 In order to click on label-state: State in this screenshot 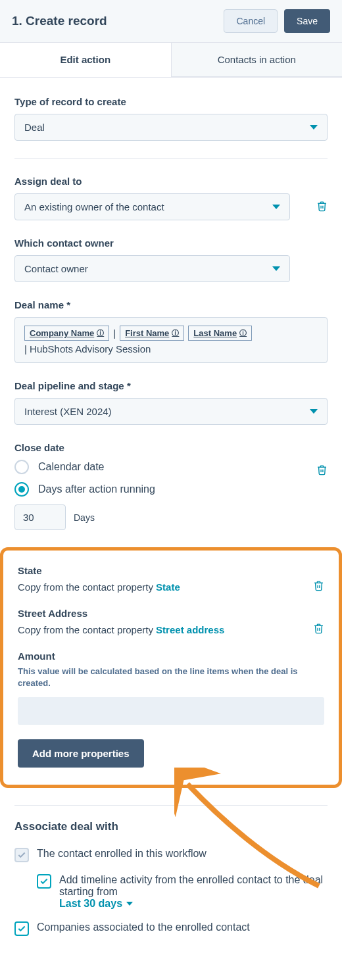, I will do `click(171, 571)`.